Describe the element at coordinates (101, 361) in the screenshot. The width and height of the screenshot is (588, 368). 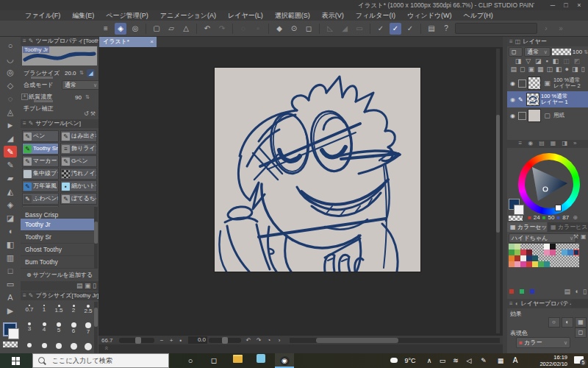
I see `taskbar-search-input: ここに入力して検索` at that location.